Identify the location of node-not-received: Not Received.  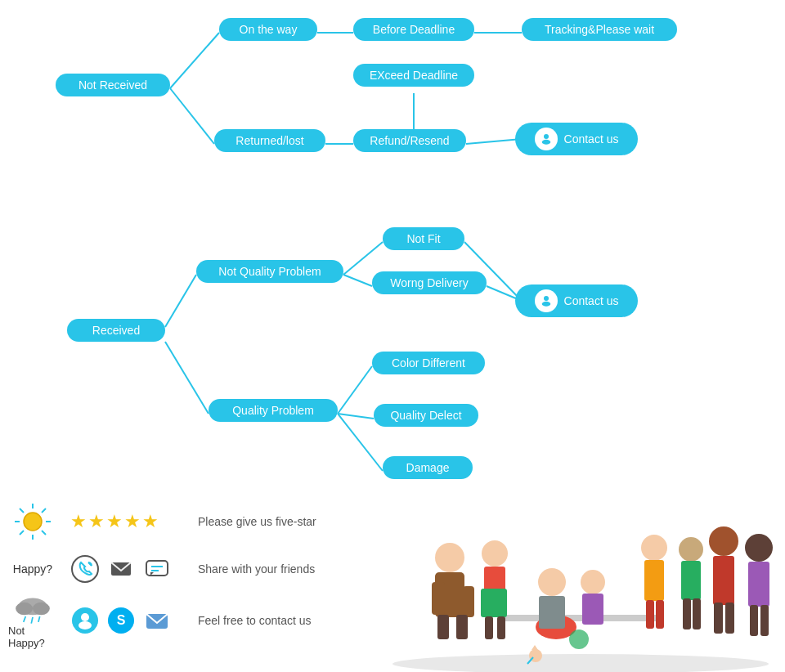
(113, 85).